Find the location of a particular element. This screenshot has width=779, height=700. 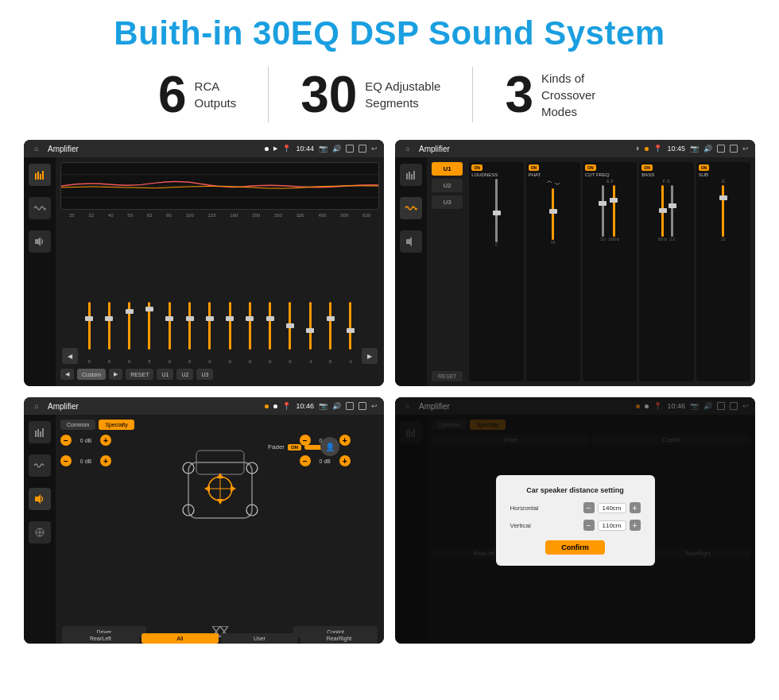

loudness-on-badge: ON is located at coordinates (477, 168).